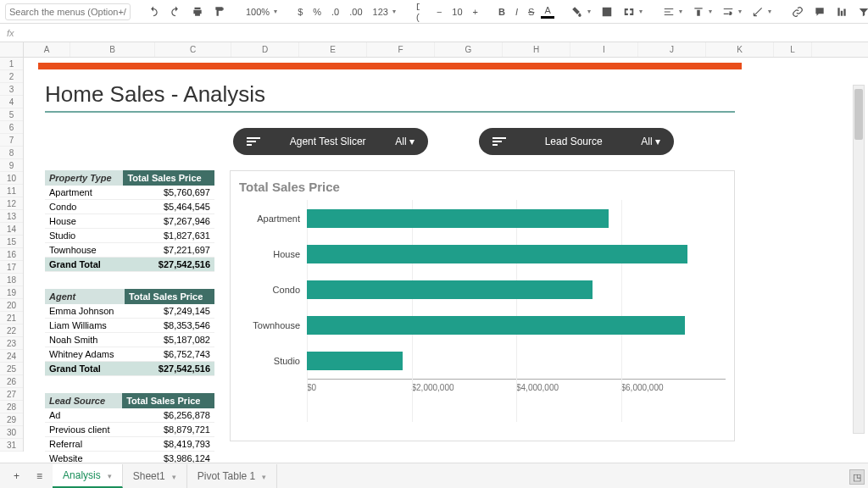 This screenshot has height=488, width=868. What do you see at coordinates (265, 49) in the screenshot?
I see `col-D: D` at bounding box center [265, 49].